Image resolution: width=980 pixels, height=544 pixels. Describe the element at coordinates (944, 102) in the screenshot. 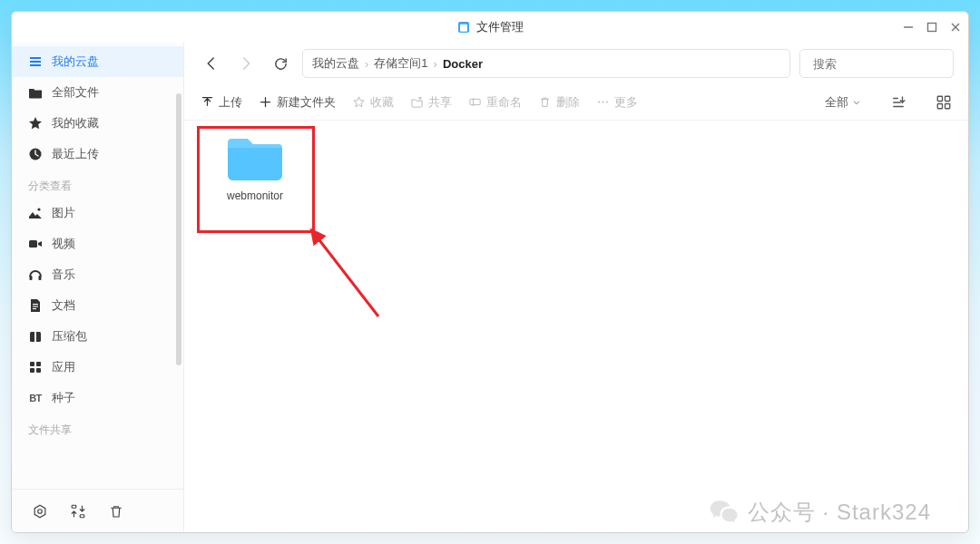

I see `view-grid-button` at that location.